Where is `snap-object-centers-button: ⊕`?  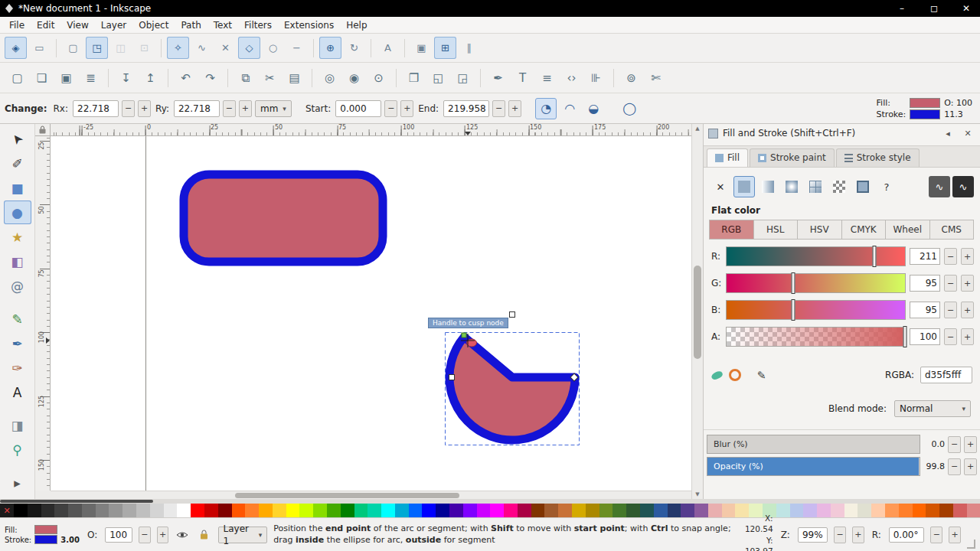
snap-object-centers-button: ⊕ is located at coordinates (331, 47).